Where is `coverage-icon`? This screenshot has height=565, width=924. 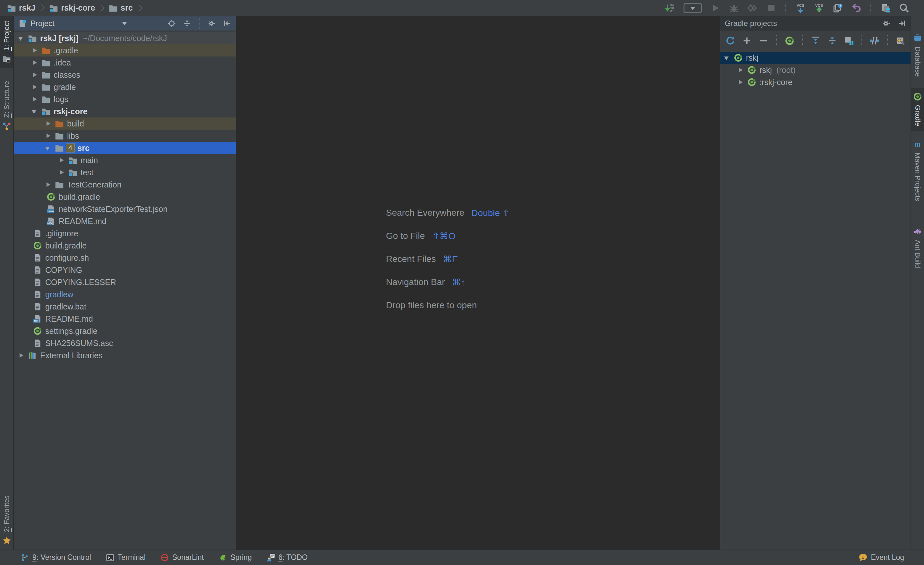 coverage-icon is located at coordinates (753, 8).